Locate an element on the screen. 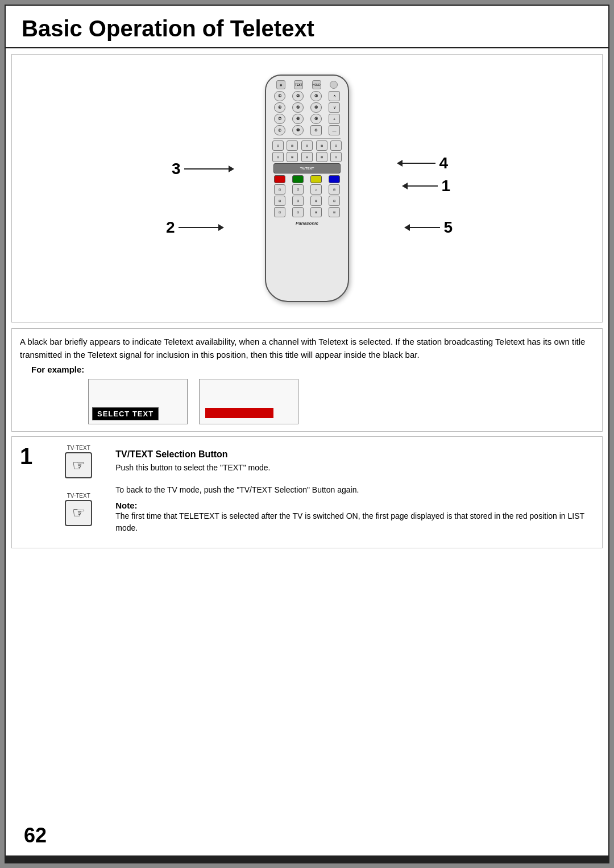 This screenshot has height=868, width=614. remote-func-9: ⊠ is located at coordinates (322, 157).